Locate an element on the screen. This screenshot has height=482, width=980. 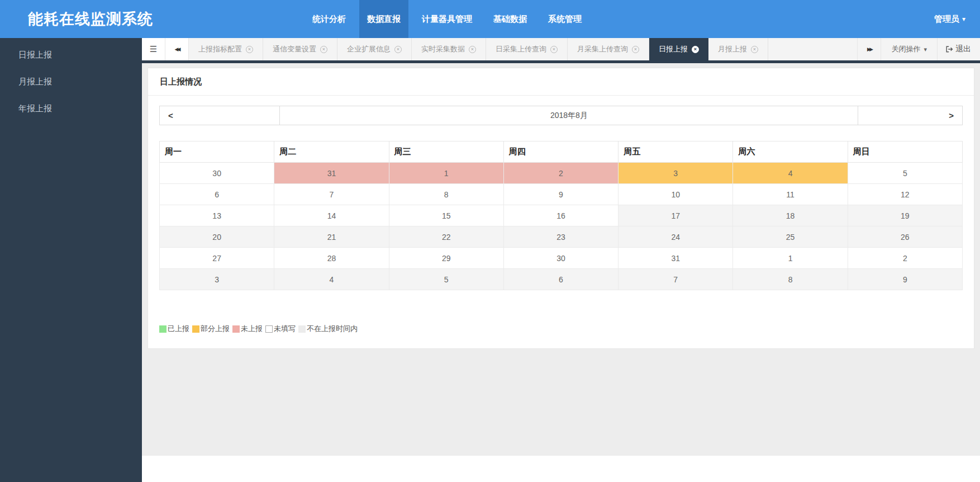
sidebar-item: 月报上报 is located at coordinates (71, 82).